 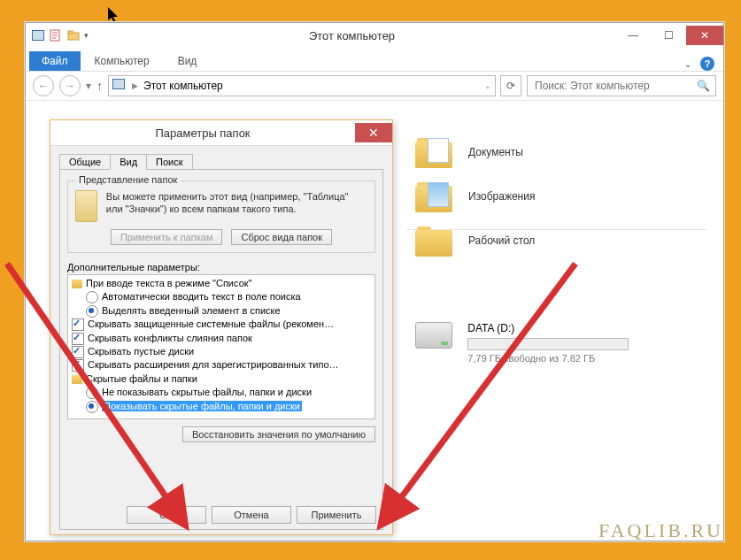 What do you see at coordinates (501, 196) in the screenshot?
I see `folder-label: Изображения` at bounding box center [501, 196].